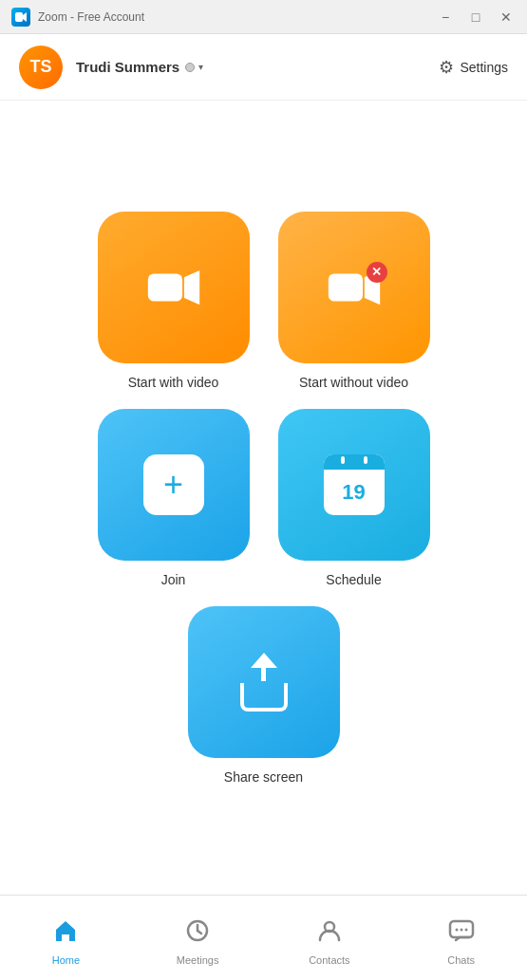  Describe the element at coordinates (461, 934) in the screenshot. I see `chat-icon` at that location.